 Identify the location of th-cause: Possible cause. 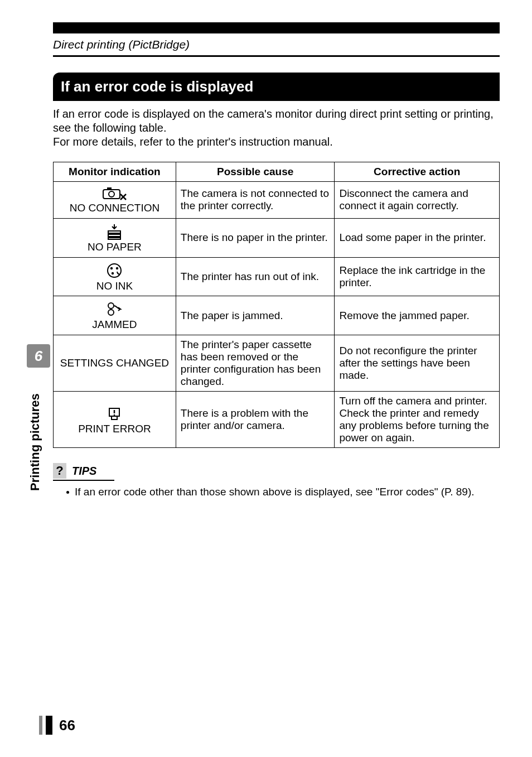
(255, 172).